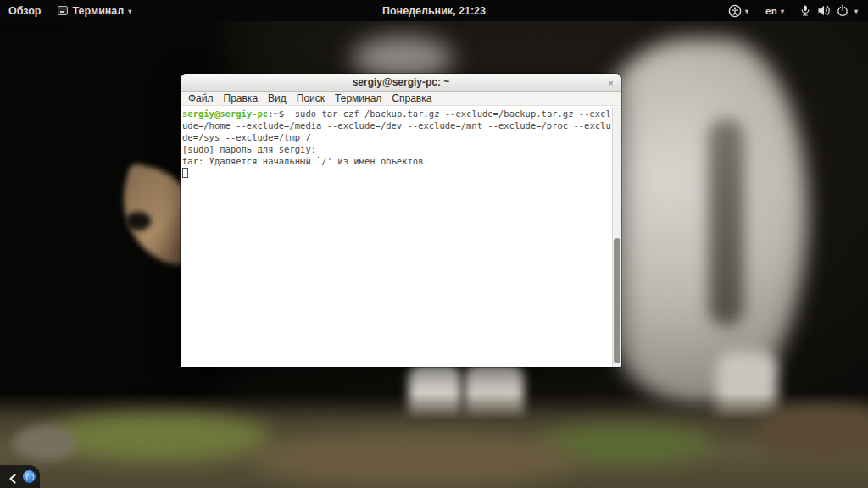 This screenshot has height=488, width=868. I want to click on keyboard-layout-button: en ▾, so click(775, 10).